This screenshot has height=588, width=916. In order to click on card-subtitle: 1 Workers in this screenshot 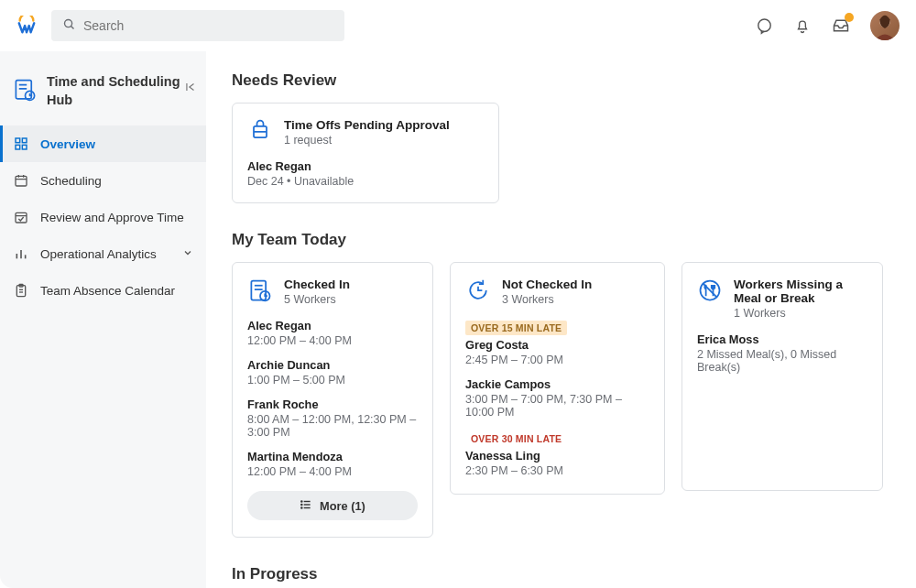, I will do `click(801, 313)`.